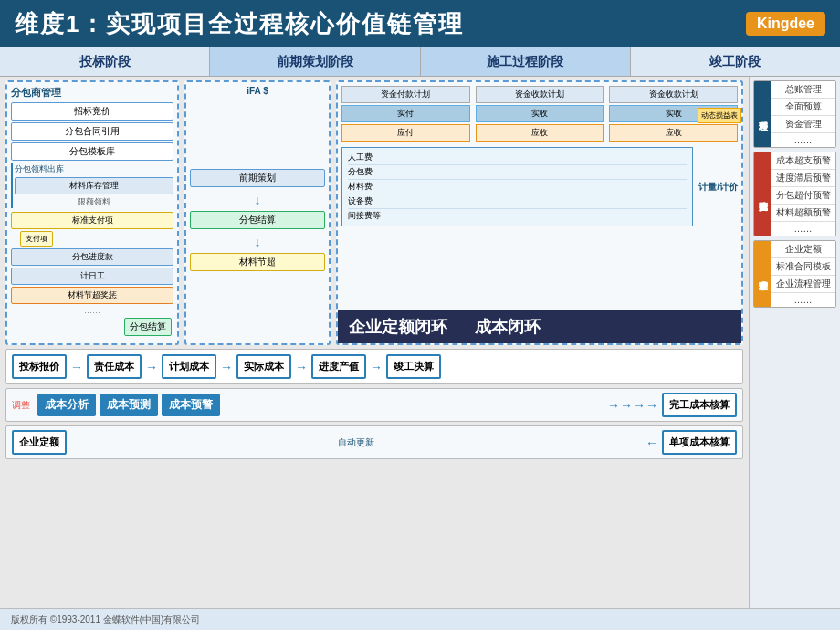 The width and height of the screenshot is (840, 630). I want to click on cost-items-area: 人工费 分包费 材料费 设备费 间接费等, so click(517, 186).